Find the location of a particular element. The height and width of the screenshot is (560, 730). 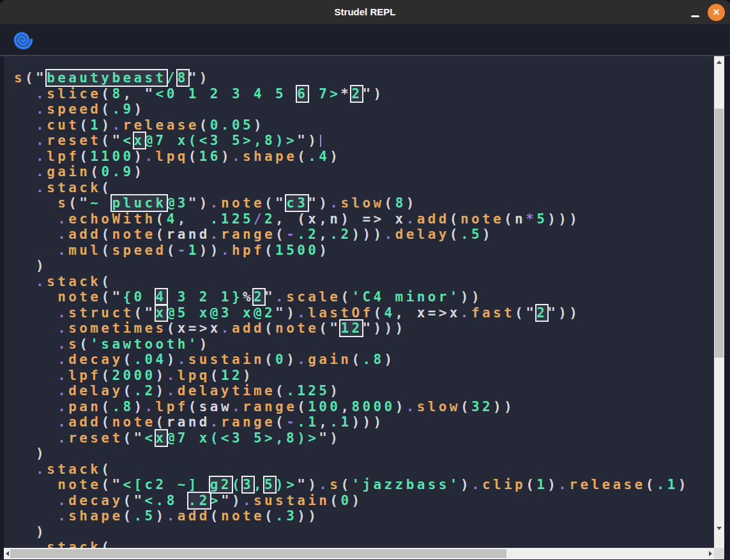

code-token: @7 x(<3 5>,8)> is located at coordinates (243, 438).